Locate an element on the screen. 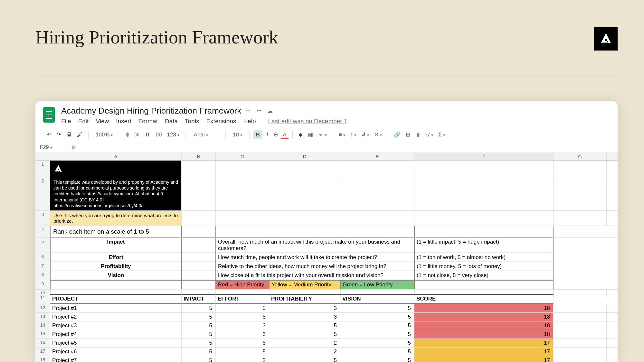 The height and width of the screenshot is (362, 644). row-header: 11 is located at coordinates (43, 299).